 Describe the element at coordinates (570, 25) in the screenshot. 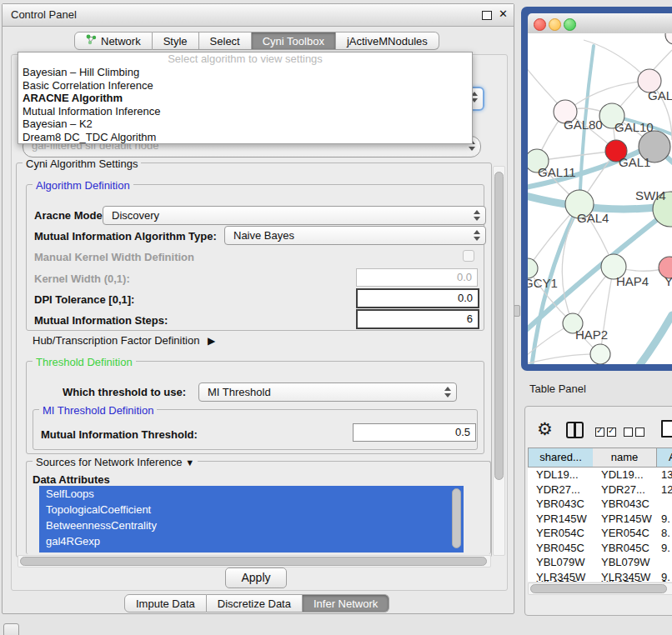

I see `zoom-traffic-light-icon` at that location.